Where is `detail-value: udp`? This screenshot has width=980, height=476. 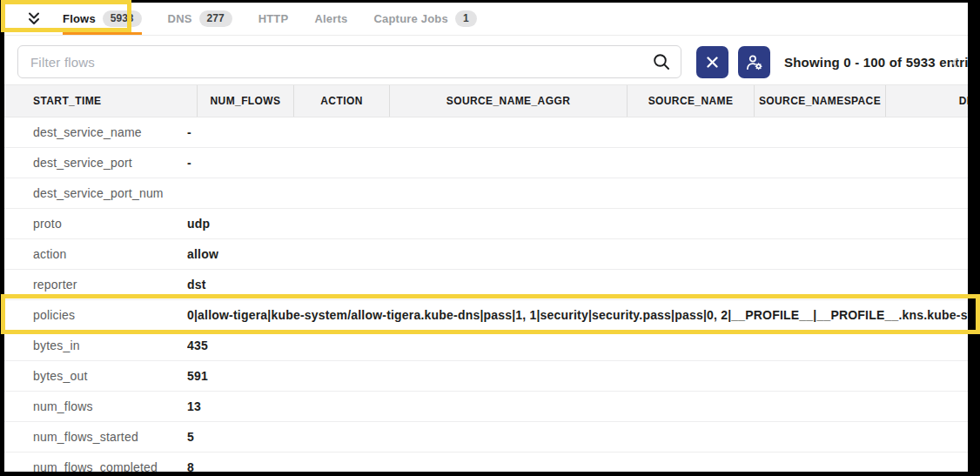 detail-value: udp is located at coordinates (198, 224).